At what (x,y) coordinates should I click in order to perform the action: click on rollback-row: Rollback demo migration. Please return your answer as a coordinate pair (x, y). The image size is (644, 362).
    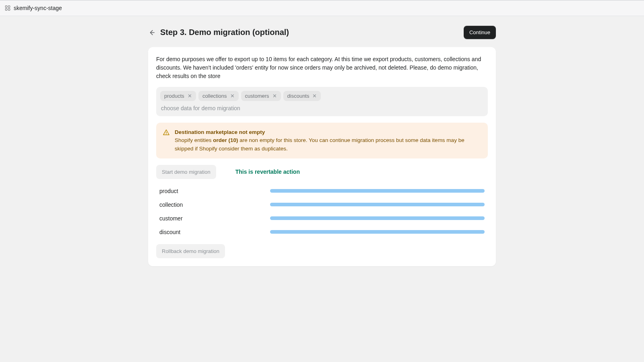
    Looking at the image, I should click on (322, 251).